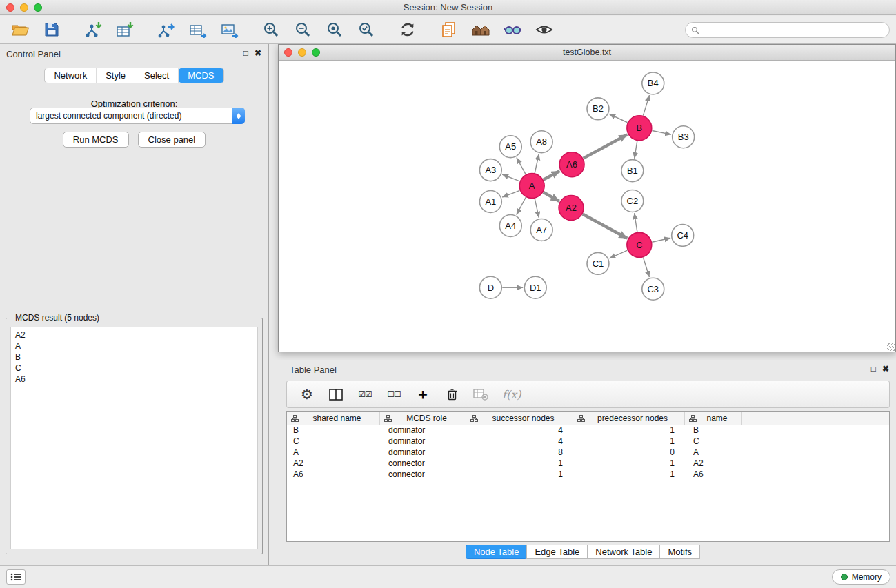  What do you see at coordinates (510, 147) in the screenshot?
I see `graph-node-A5: A5` at bounding box center [510, 147].